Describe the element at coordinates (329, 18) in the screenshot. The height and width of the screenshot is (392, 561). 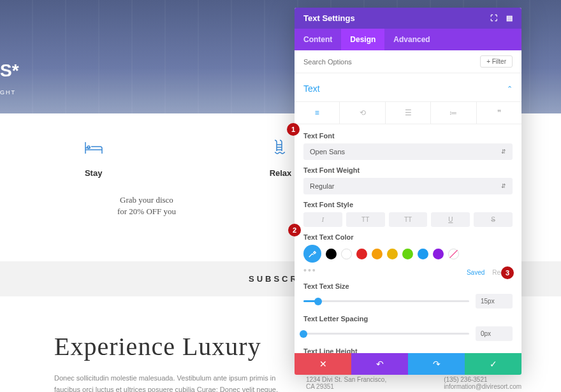
I see `panel-title: Text Settings` at that location.